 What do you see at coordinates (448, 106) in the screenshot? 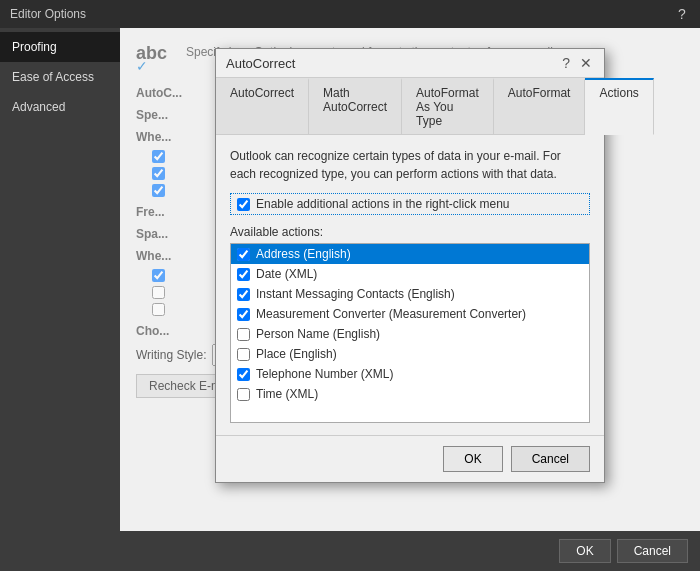
I see `tab-autoformat-as-you-type: AutoFormat As You Type` at bounding box center [448, 106].